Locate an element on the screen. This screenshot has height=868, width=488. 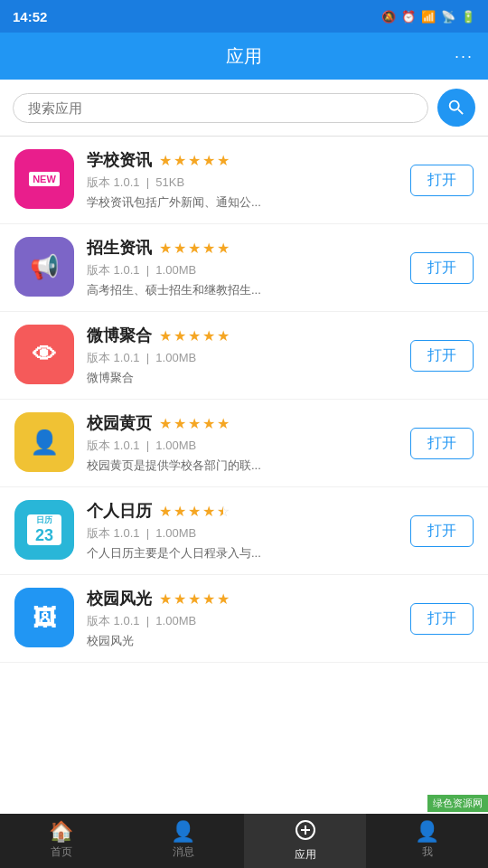
bottom-nav: 🏠 首页 👤 消息 应用 👤 我 is located at coordinates (244, 841).